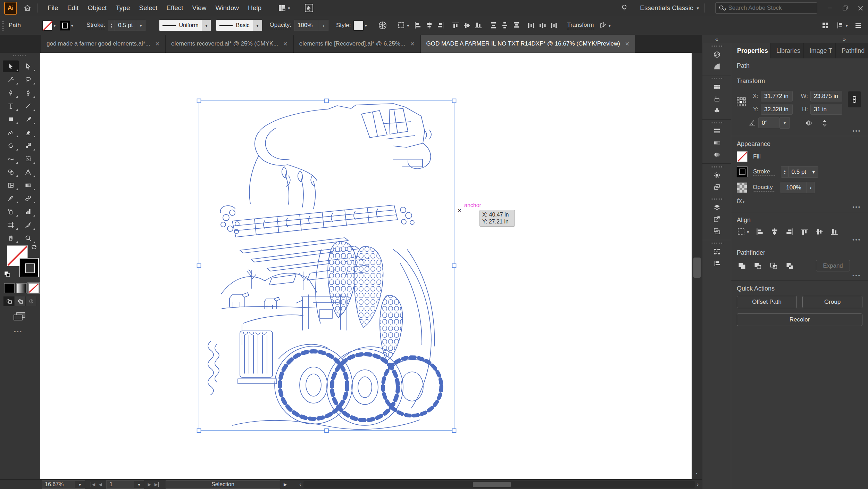 The height and width of the screenshot is (489, 868). I want to click on appearance-panel-icon, so click(717, 175).